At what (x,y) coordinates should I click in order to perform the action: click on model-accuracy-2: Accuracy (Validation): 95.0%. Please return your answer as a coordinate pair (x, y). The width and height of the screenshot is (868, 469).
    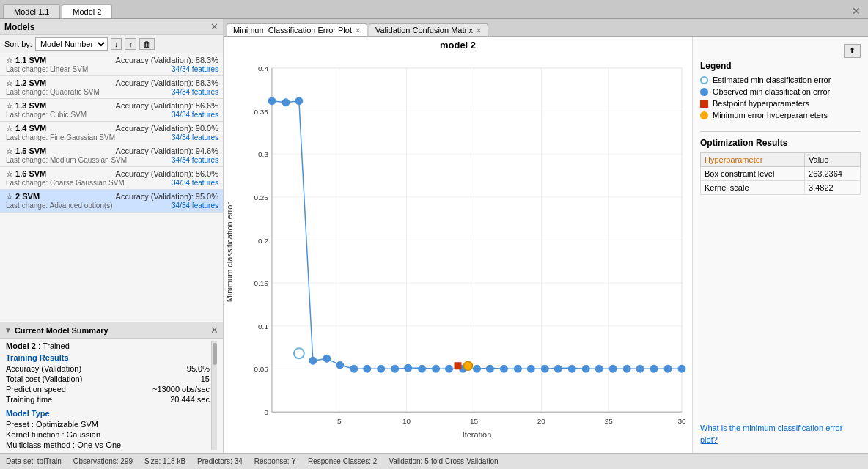
    Looking at the image, I should click on (167, 196).